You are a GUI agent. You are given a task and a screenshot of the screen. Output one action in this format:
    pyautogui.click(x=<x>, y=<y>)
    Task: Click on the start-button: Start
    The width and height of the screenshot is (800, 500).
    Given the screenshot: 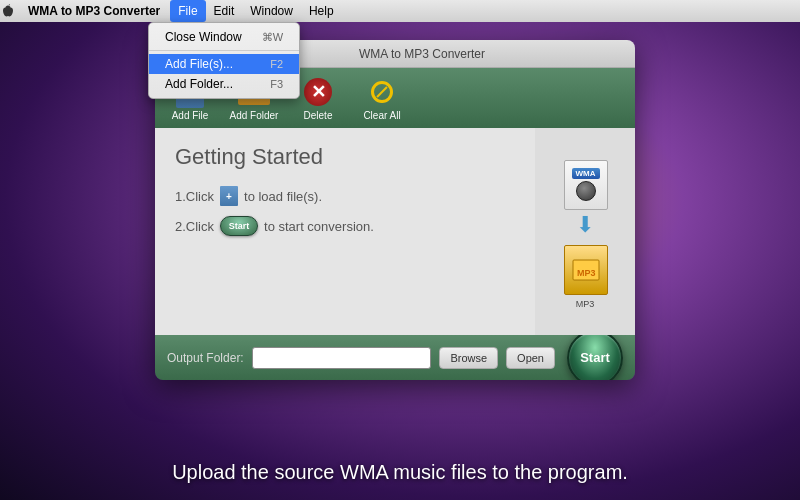 What is the action you would take?
    pyautogui.click(x=595, y=356)
    